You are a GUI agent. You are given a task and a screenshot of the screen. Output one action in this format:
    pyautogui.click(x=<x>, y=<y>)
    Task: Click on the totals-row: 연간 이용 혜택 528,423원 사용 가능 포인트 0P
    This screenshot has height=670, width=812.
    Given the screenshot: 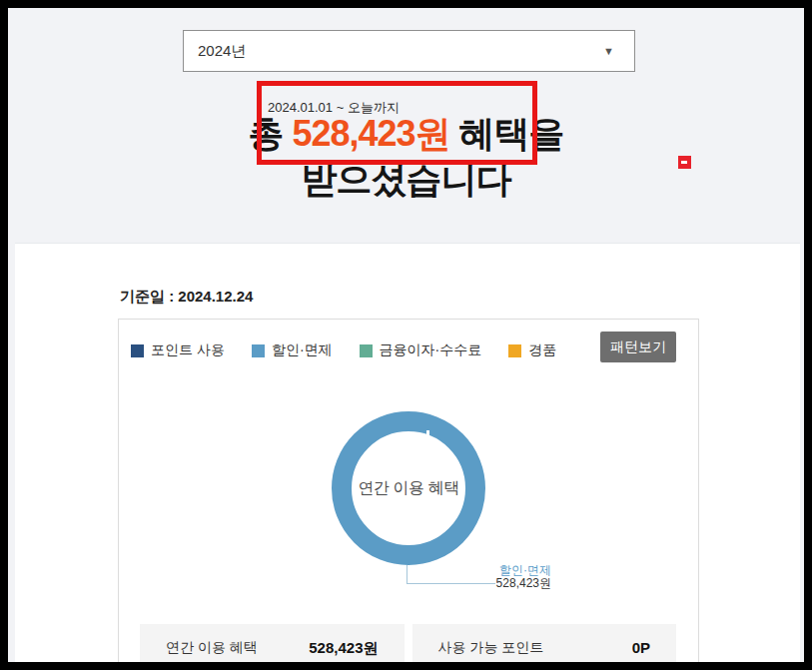 What is the action you would take?
    pyautogui.click(x=407, y=643)
    